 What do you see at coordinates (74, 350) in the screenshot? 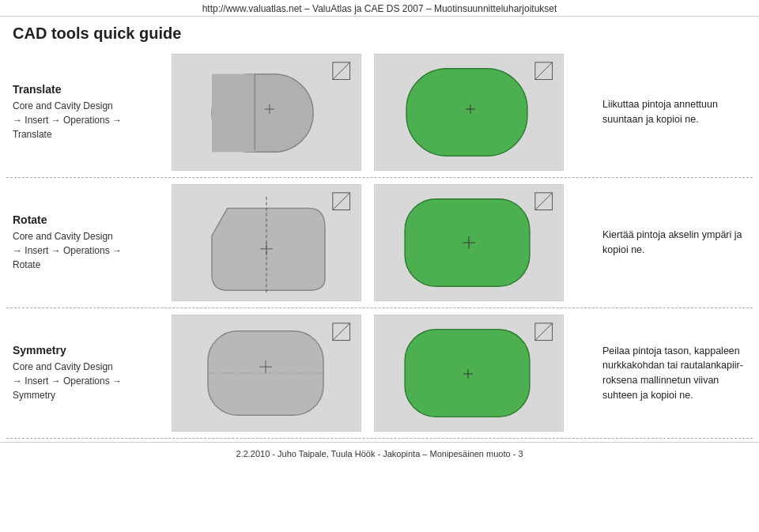
I see `section-symmetry-title: Symmetry` at bounding box center [74, 350].